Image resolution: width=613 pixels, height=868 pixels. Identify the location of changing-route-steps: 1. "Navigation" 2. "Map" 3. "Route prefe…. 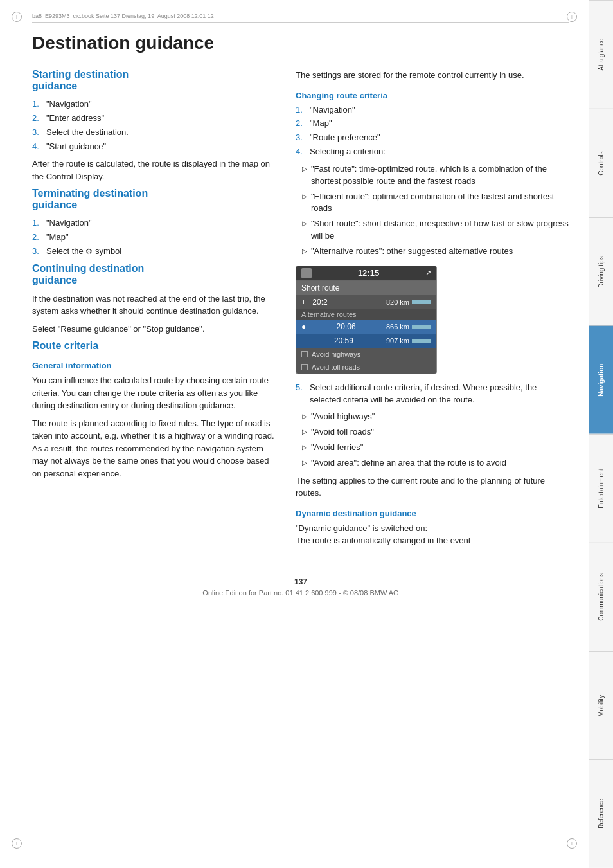
(432, 131).